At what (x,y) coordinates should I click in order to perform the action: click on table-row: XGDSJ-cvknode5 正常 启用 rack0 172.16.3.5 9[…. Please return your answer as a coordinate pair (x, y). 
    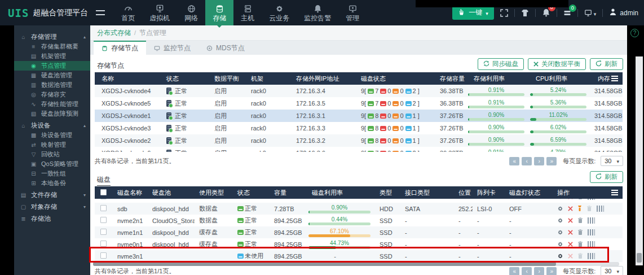
    Looking at the image, I should click on (359, 103).